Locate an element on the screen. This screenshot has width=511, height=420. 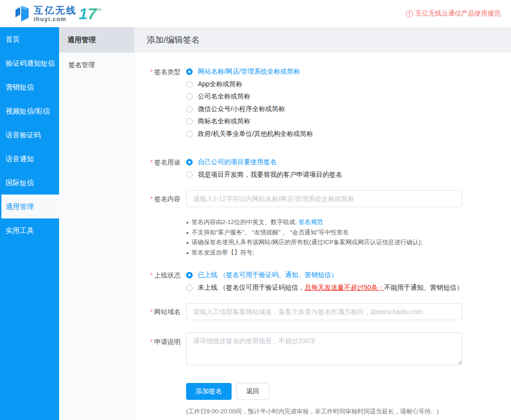
online-status-option-1: 未上线 （签名仅可用于验证码短信，且每天发送量不超过50条；不能用于通知、营销短… is located at coordinates (324, 288).